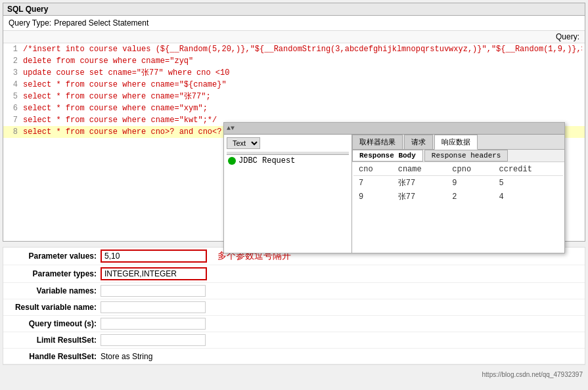 The height and width of the screenshot is (390, 588). What do you see at coordinates (55, 291) in the screenshot?
I see `variable-names-label: Variable names:` at bounding box center [55, 291].